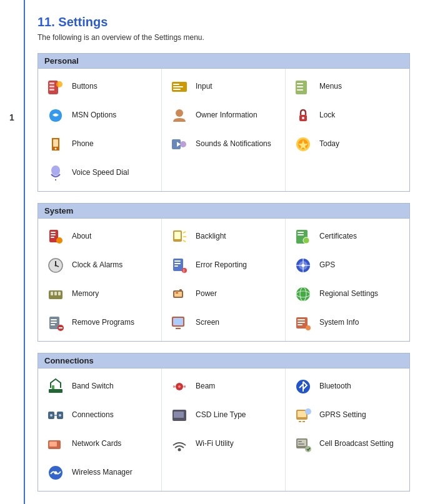  What do you see at coordinates (303, 323) in the screenshot?
I see `icon-system-info` at bounding box center [303, 323].